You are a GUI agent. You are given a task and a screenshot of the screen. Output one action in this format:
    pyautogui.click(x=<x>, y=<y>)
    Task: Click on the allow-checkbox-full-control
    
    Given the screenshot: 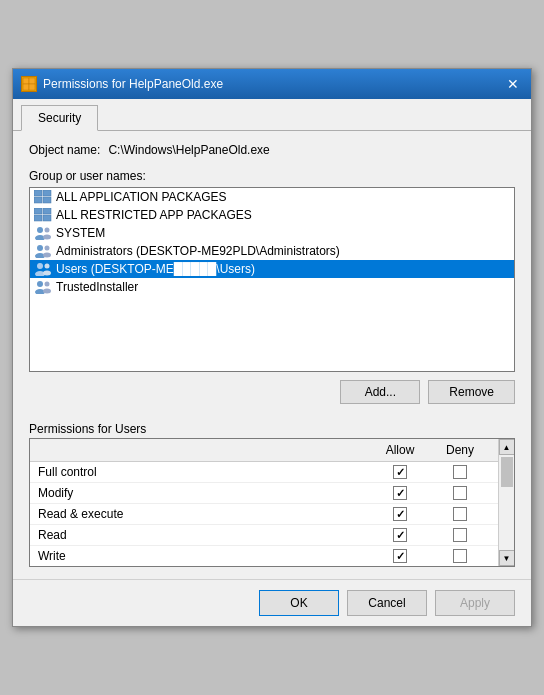 What is the action you would take?
    pyautogui.click(x=400, y=472)
    